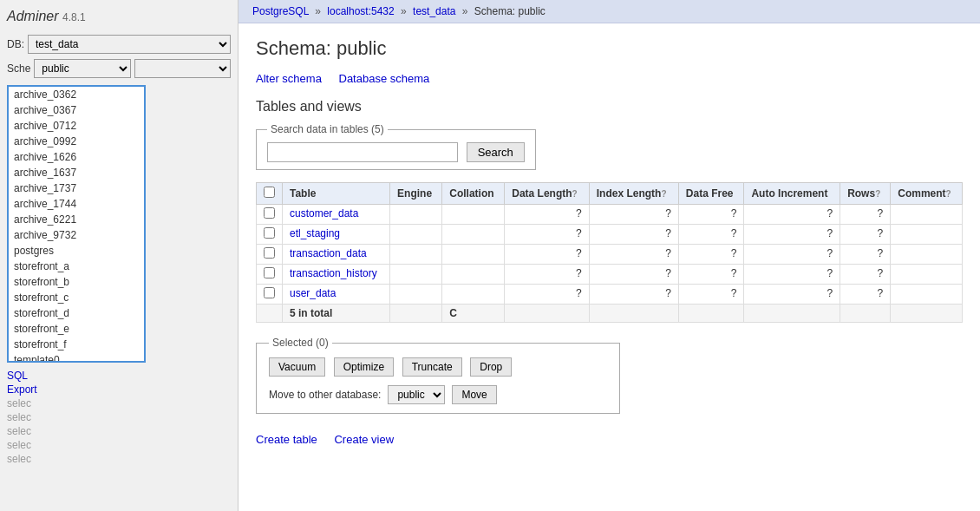 The width and height of the screenshot is (980, 511). I want to click on move-button: Move, so click(474, 395).